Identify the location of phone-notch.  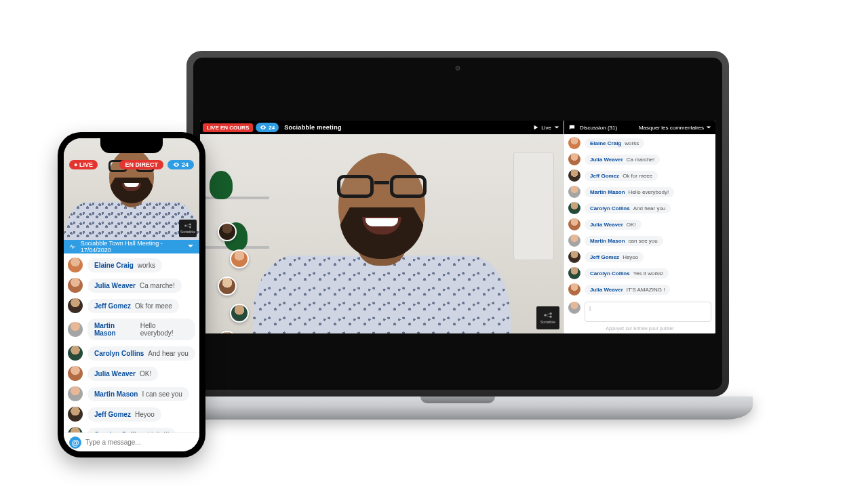
(132, 146).